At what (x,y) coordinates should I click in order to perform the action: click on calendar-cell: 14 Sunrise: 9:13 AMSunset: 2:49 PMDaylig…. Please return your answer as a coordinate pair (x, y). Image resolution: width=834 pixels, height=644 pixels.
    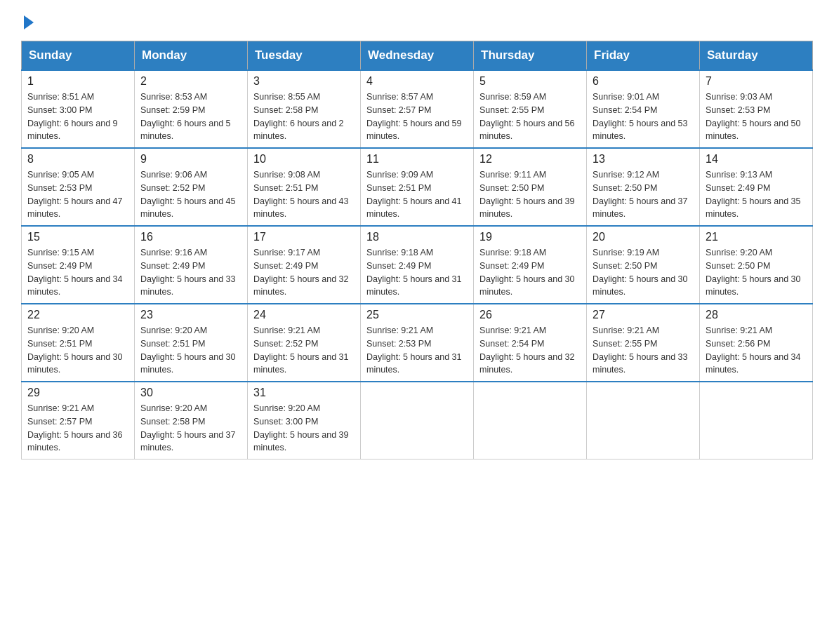
    Looking at the image, I should click on (757, 187).